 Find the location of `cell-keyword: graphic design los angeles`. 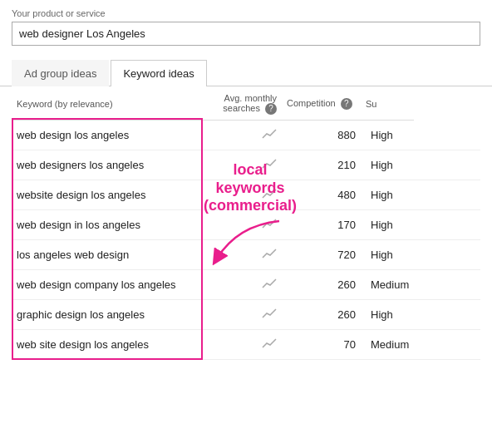

cell-keyword: graphic design los angeles is located at coordinates (110, 315).